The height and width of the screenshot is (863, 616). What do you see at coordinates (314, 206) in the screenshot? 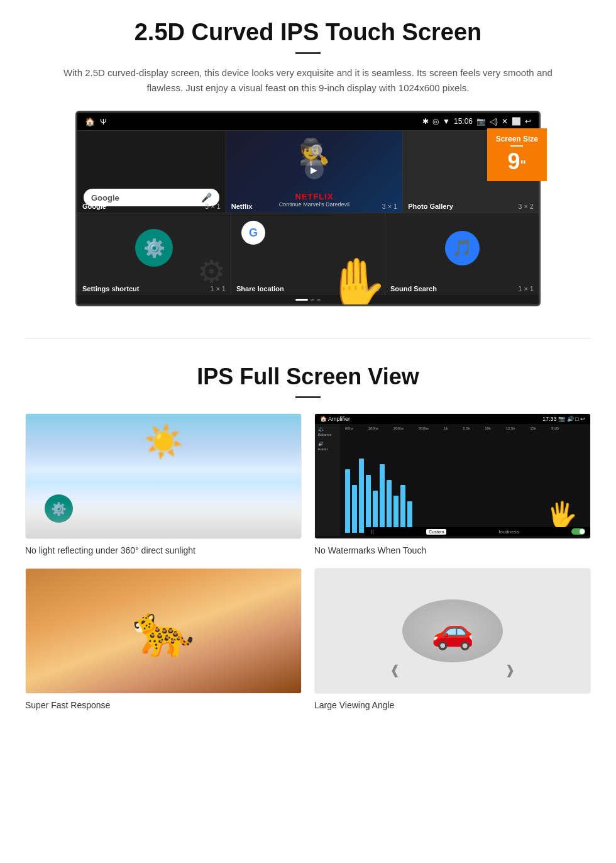
I see `netflix-label-row: Netflix 3 × 1` at bounding box center [314, 206].